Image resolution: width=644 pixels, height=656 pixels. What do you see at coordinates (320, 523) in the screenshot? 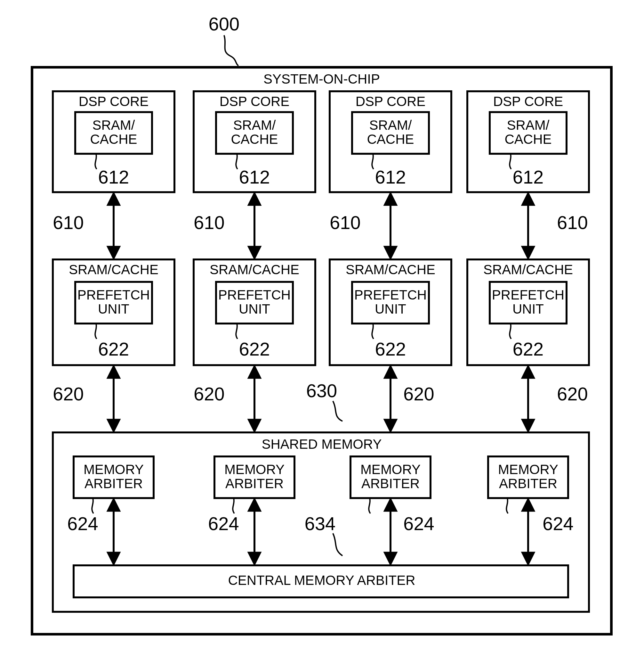
I see `ref-634: 634` at bounding box center [320, 523].